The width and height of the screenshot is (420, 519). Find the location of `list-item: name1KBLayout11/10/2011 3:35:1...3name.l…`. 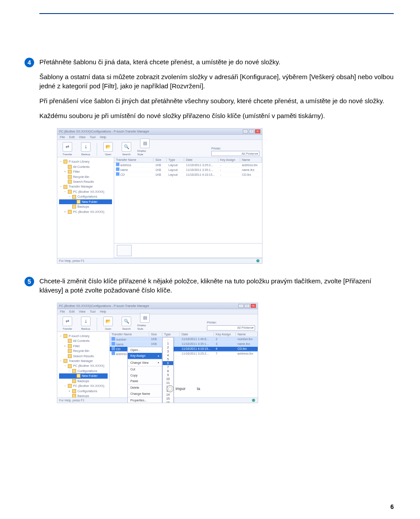

list-item: name1KBLayout11/10/2011 3:35:1...3name.l… is located at coordinates (184, 345).